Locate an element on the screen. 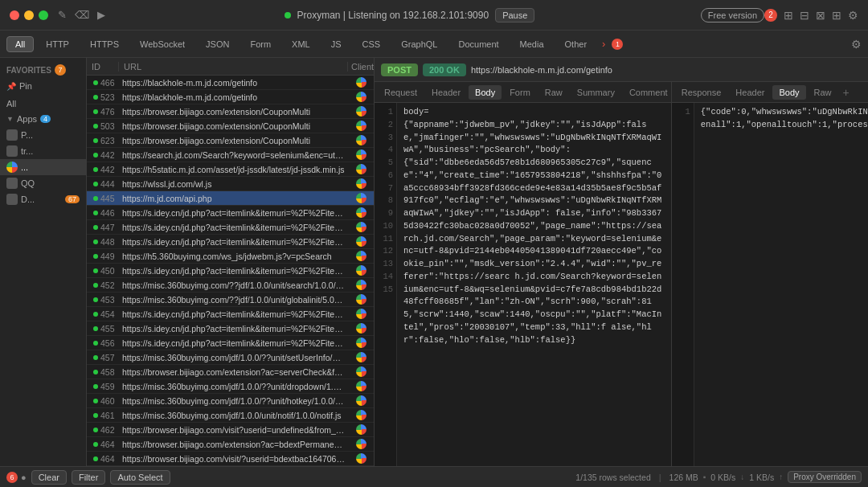  record-icon: ● is located at coordinates (24, 477).